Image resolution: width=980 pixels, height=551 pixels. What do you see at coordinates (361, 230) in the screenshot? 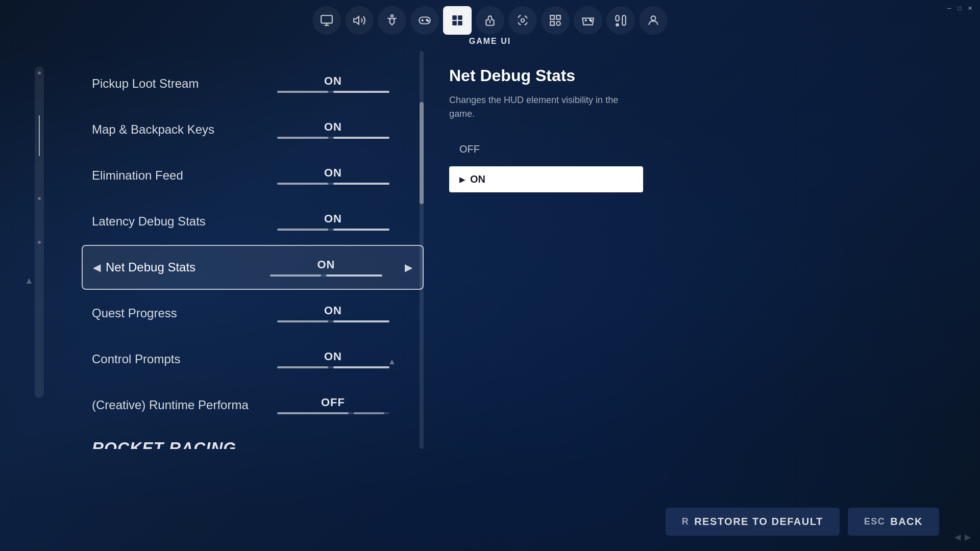
I see `latency-debug-bar-right` at bounding box center [361, 230].